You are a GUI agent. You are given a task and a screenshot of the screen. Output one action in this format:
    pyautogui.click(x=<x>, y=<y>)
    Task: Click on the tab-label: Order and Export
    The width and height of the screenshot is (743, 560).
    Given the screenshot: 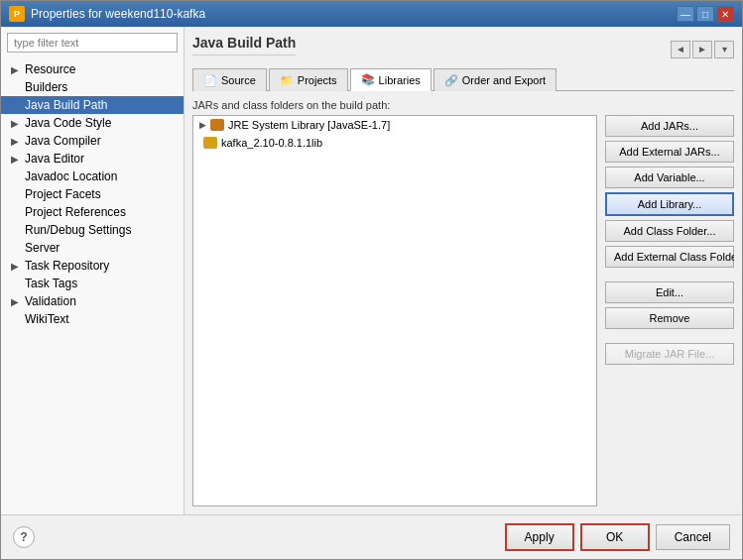 What is the action you would take?
    pyautogui.click(x=504, y=80)
    